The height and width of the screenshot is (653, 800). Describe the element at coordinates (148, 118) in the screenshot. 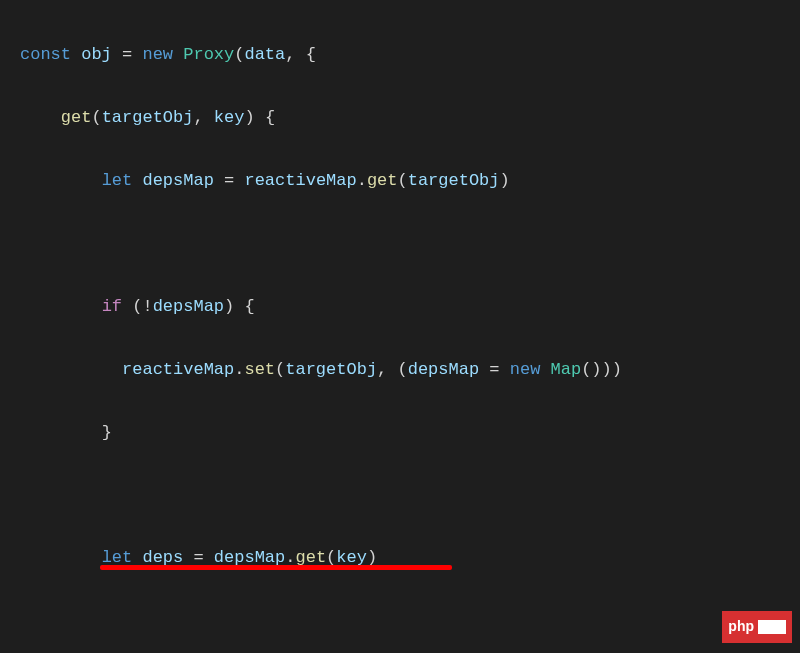

I see `param-targetobj: targetObj` at that location.